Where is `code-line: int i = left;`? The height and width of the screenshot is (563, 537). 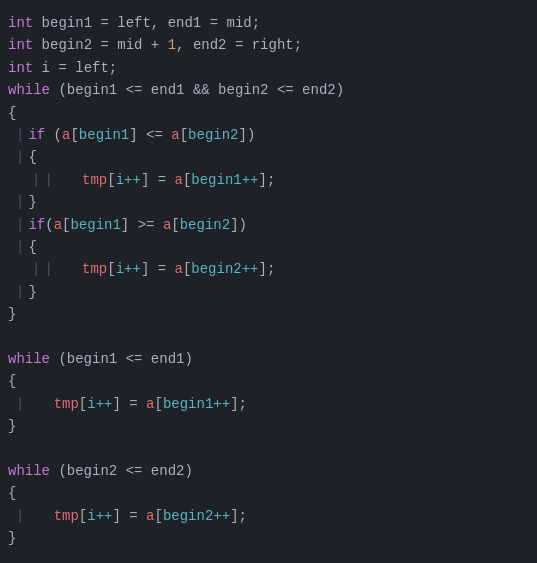 code-line: int i = left; is located at coordinates (268, 68).